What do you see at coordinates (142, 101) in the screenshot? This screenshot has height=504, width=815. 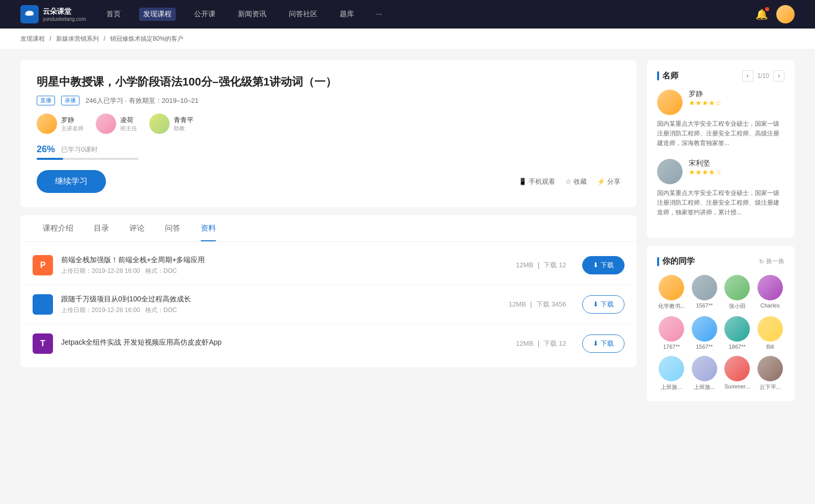 I see `course-meta-text: 246人已学习 · 有效期至：2019–10–21` at bounding box center [142, 101].